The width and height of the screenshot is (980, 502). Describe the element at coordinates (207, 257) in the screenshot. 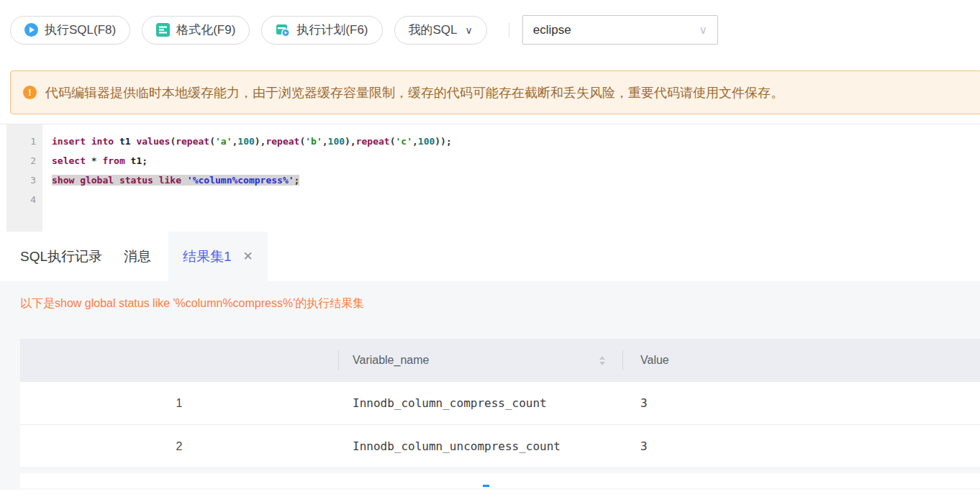

I see `tab-result-set-1-label: 结果集1` at that location.